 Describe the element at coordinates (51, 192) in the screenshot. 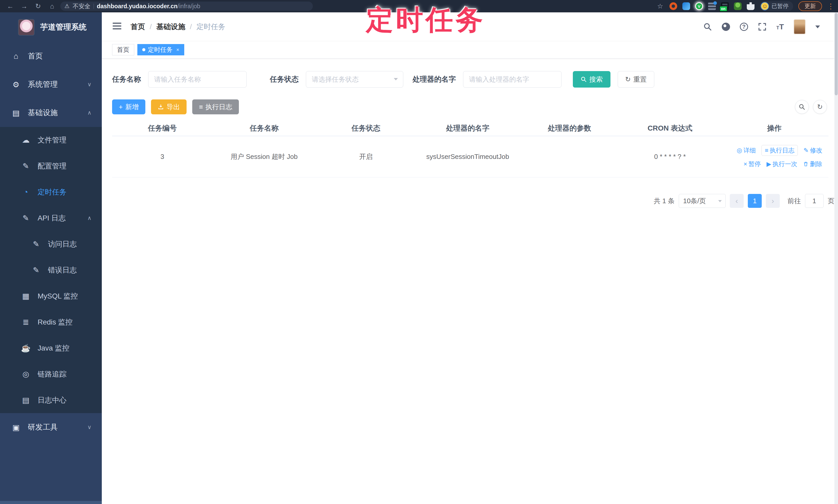

I see `sidebar-item-scheduled-jobs: ◔ 定时任务` at that location.